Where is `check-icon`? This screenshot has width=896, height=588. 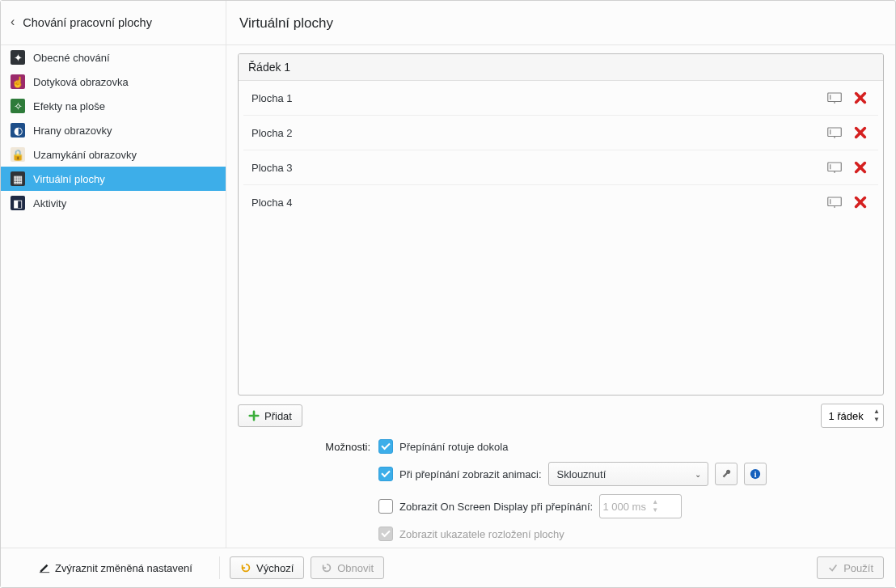
check-icon is located at coordinates (833, 568).